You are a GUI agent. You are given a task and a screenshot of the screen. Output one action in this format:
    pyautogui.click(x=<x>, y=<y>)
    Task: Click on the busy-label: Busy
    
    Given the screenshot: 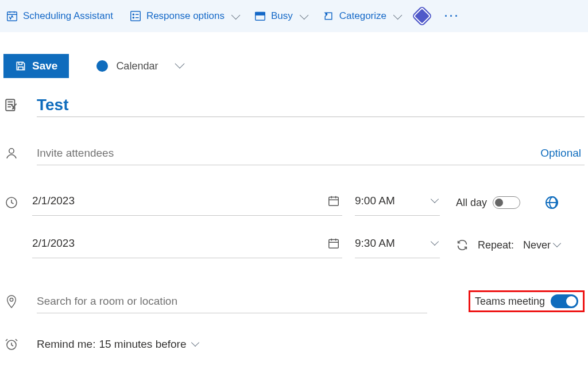 What is the action you would take?
    pyautogui.click(x=282, y=16)
    